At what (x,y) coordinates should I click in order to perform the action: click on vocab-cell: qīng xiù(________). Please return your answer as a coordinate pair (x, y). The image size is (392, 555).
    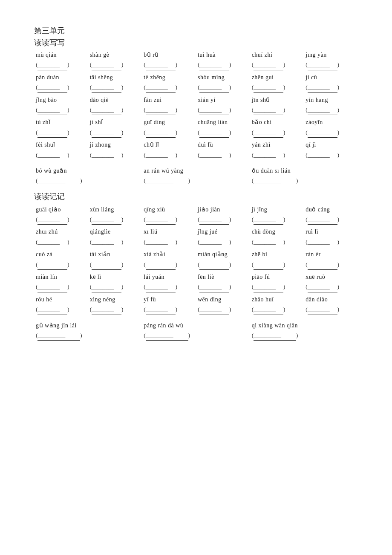
    Looking at the image, I should click on (169, 215).